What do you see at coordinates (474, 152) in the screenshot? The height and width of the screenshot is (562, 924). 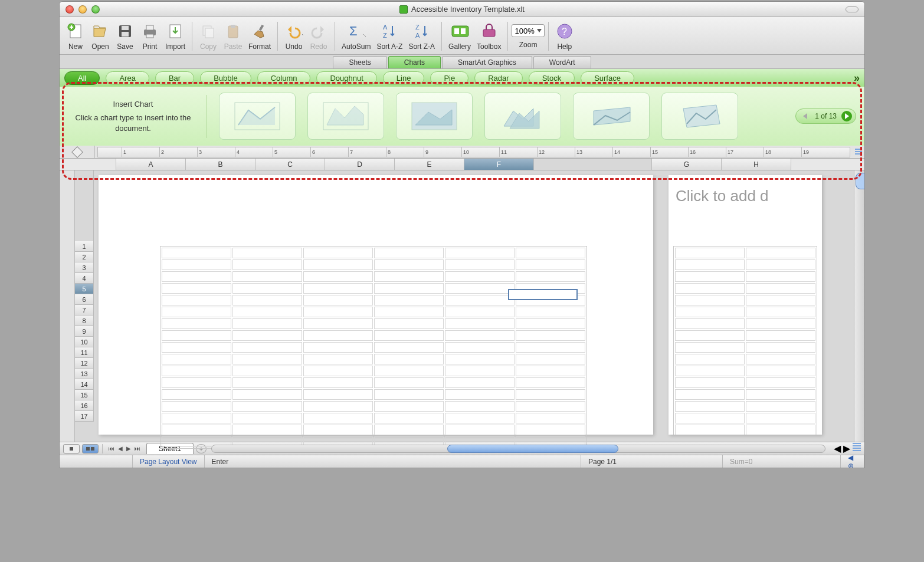 I see `horizontal-ruler: 12345678910111213141516171819` at bounding box center [474, 152].